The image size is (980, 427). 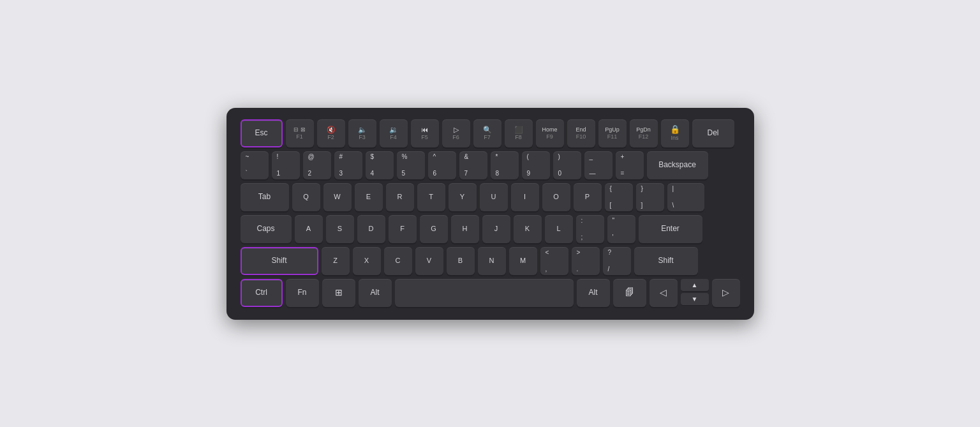 What do you see at coordinates (380, 165) in the screenshot?
I see `key-4: $ 4` at bounding box center [380, 165].